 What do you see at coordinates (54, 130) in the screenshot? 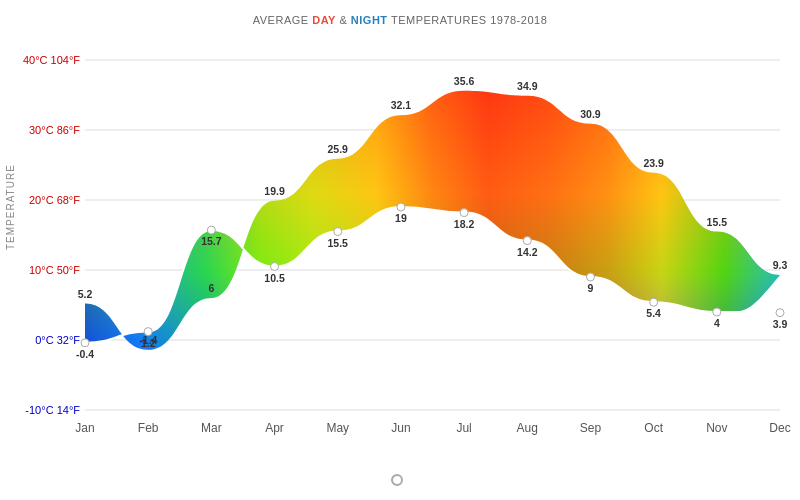
I see `svg-text: 30°C 86°F` at bounding box center [54, 130].